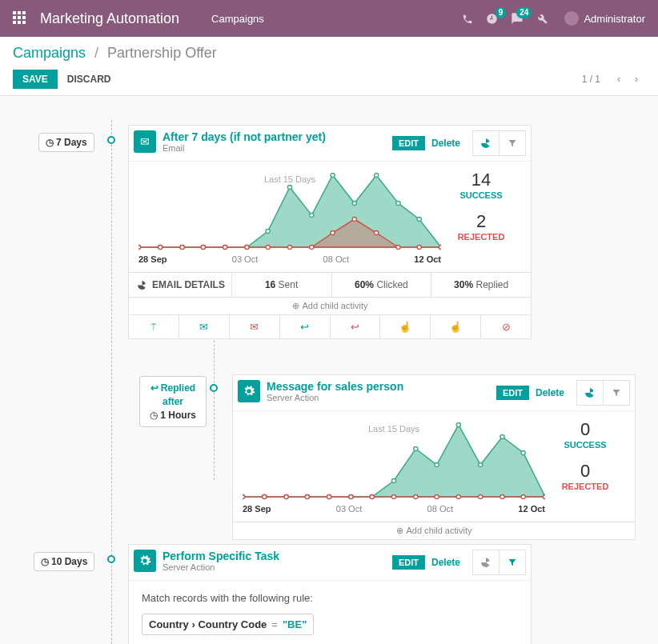 This screenshot has width=658, height=644. I want to click on add-child-1: ⊕Add child activity, so click(330, 306).